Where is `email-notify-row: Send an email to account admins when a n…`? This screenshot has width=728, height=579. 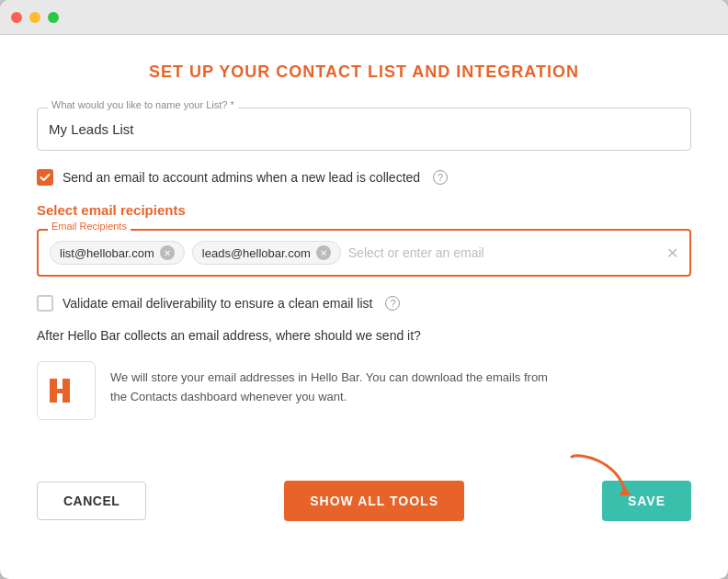
email-notify-row: Send an email to account admins when a n… is located at coordinates (364, 177).